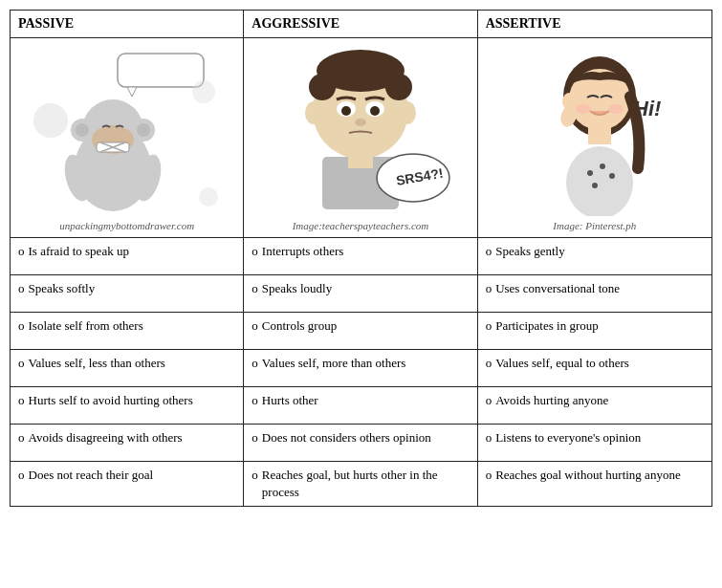  What do you see at coordinates (568, 438) in the screenshot?
I see `cell-text: Listens to everyone's opinion` at bounding box center [568, 438].